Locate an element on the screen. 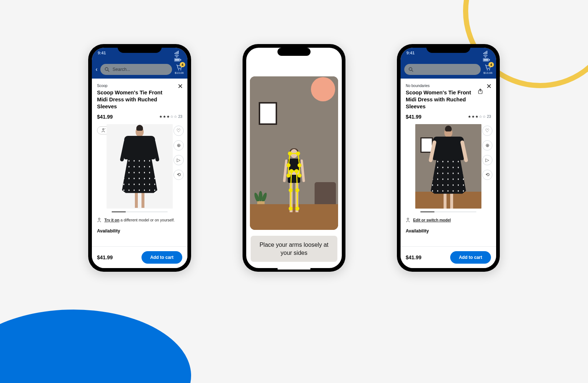 The image size is (588, 383). phone-product-page: 9:41 ‹ Search... 4 $13.06 is located at coordinates (140, 158).